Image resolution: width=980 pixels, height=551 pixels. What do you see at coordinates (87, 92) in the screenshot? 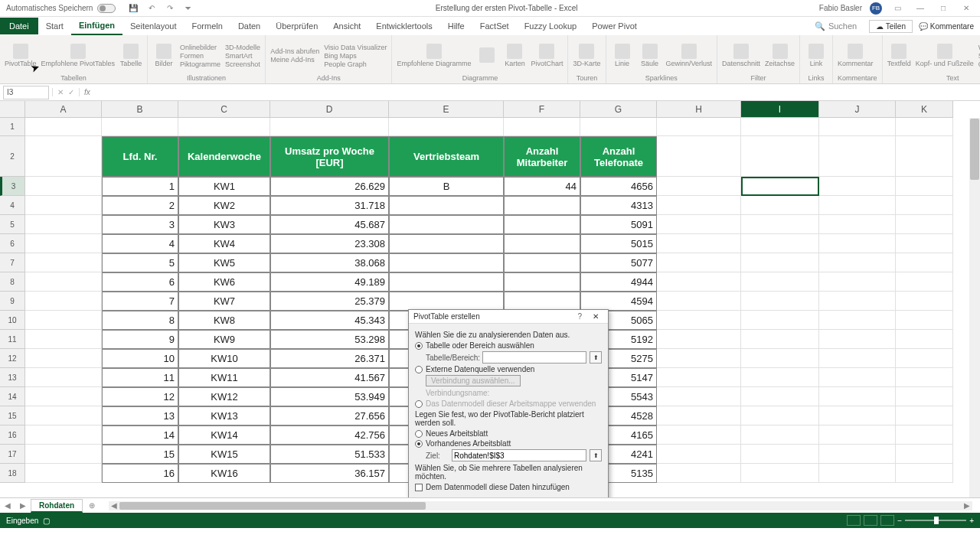
I see `fx-icon: fx` at bounding box center [87, 92].